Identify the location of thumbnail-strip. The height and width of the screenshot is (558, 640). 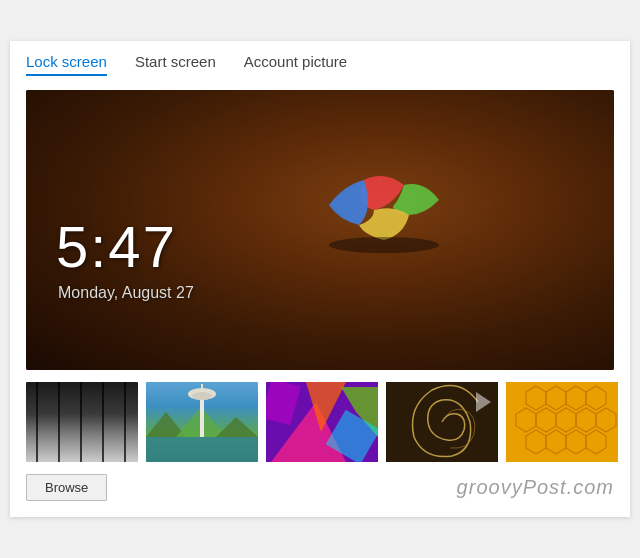
(320, 422).